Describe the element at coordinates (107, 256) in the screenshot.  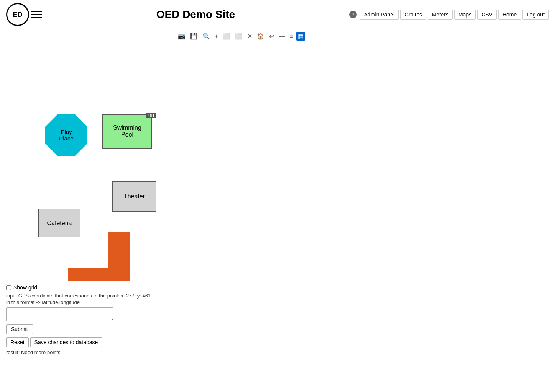
I see `housing-svg: Housing` at that location.